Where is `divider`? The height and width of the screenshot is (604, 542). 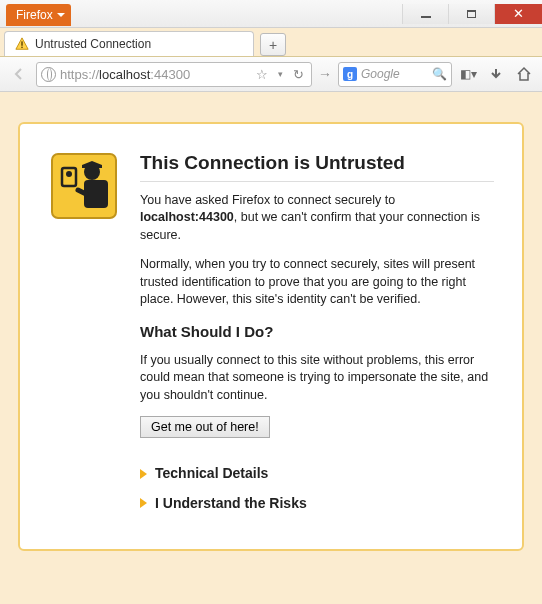 divider is located at coordinates (317, 182).